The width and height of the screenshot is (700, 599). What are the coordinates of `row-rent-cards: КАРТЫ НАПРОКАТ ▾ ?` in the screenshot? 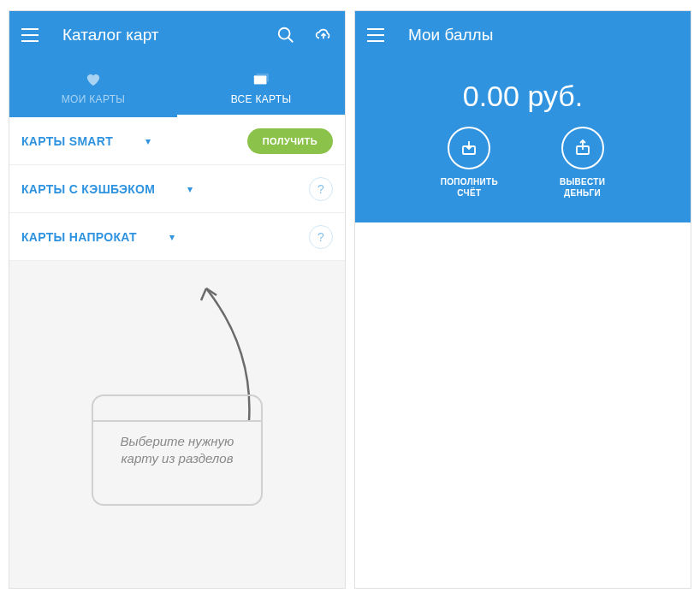 It's located at (177, 237).